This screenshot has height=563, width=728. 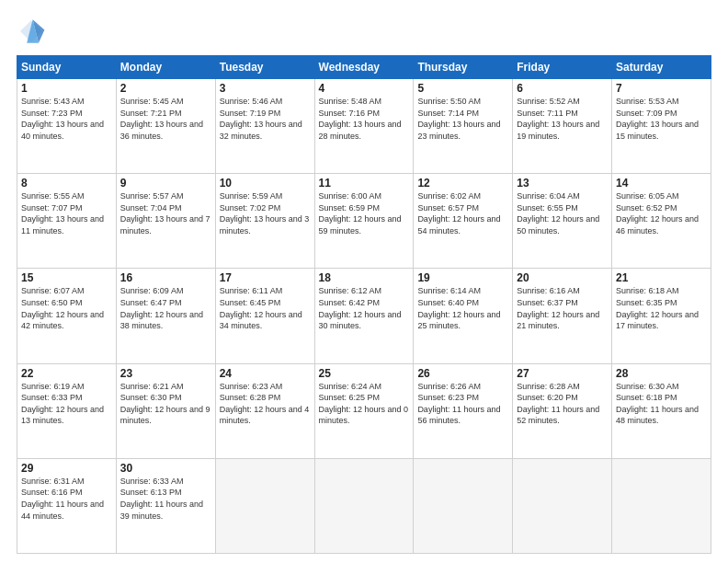 I want to click on calendar-cell: 16 Sunrise: 6:09 AMSunset: 6:47 PMDaylig…, so click(x=165, y=316).